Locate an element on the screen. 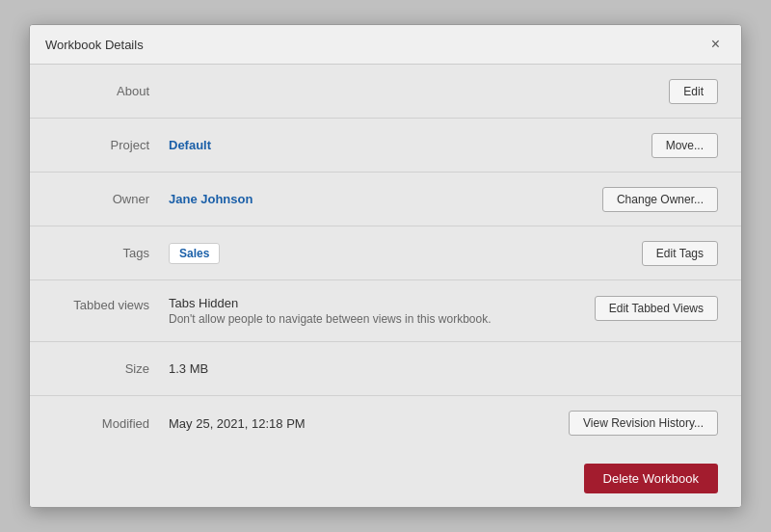 This screenshot has height=532, width=771. modified-content: May 25, 2021, 12:18 PM is located at coordinates (368, 424).